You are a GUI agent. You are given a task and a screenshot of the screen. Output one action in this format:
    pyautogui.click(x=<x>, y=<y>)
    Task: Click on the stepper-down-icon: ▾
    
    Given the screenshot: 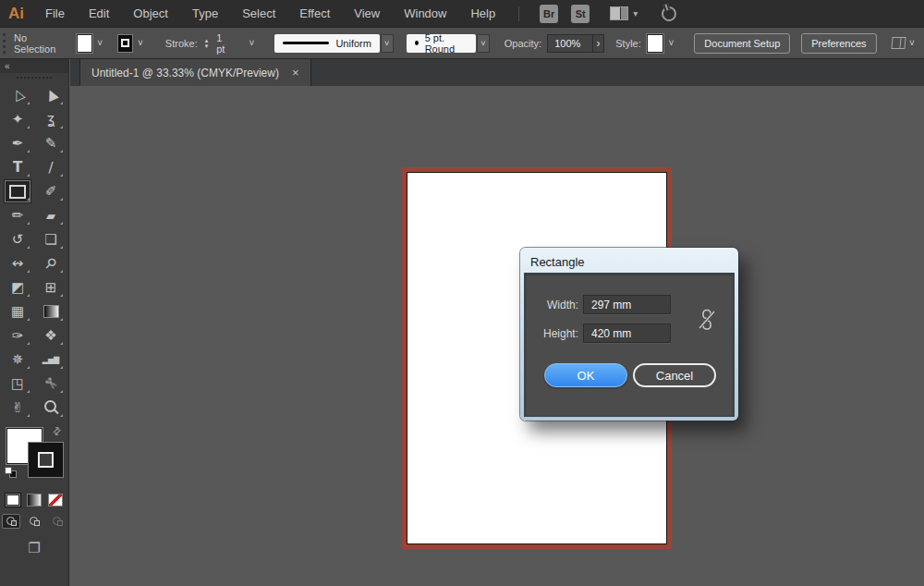 What is the action you would take?
    pyautogui.click(x=207, y=46)
    